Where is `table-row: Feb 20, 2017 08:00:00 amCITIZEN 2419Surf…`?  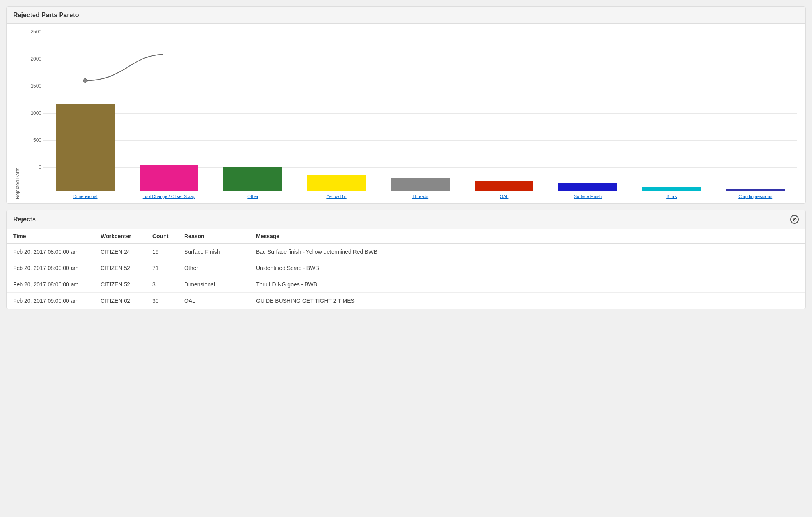
table-row: Feb 20, 2017 08:00:00 amCITIZEN 2419Surf… is located at coordinates (406, 252).